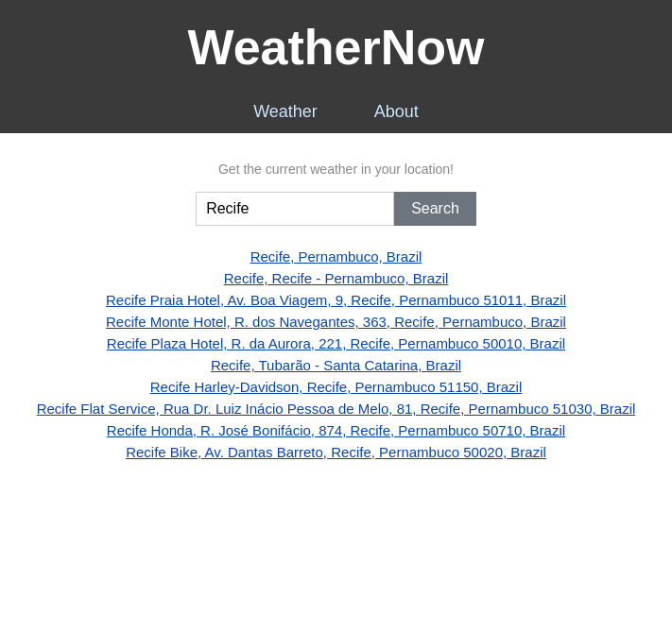  What do you see at coordinates (336, 278) in the screenshot?
I see `result-link: Recife, Recife - Pernambuco, Brazil` at bounding box center [336, 278].